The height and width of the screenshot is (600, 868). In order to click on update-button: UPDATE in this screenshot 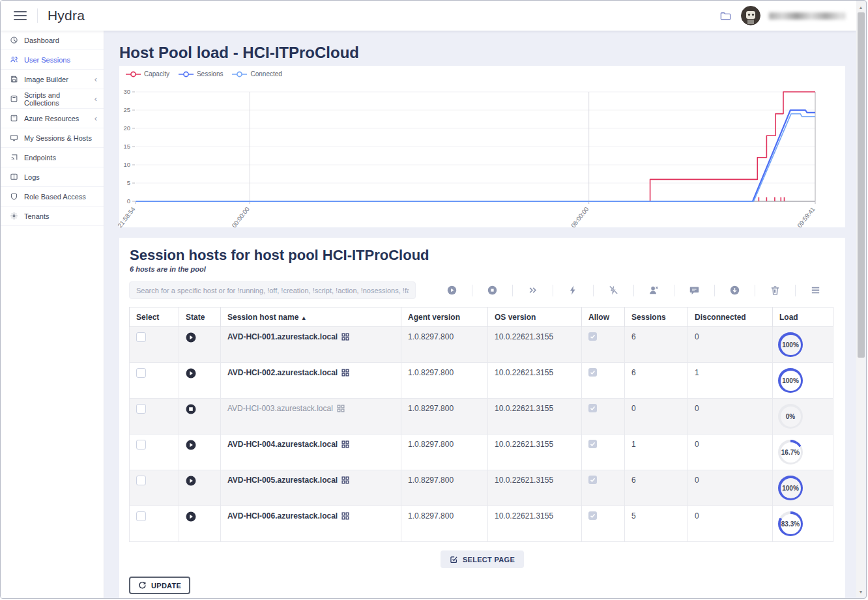, I will do `click(160, 585)`.